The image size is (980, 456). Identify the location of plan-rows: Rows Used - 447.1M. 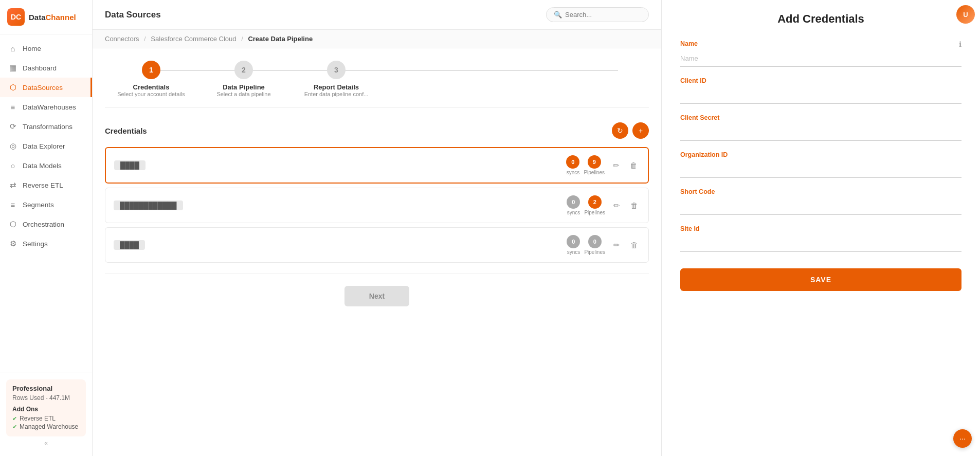
(46, 398).